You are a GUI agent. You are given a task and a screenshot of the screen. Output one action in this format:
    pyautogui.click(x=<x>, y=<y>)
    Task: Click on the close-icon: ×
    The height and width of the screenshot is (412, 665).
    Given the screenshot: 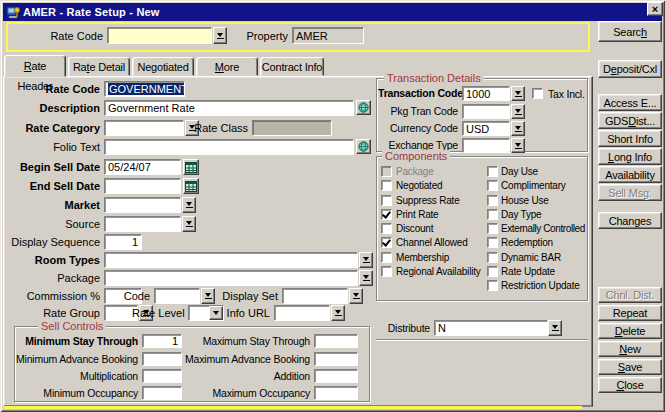 What is the action you would take?
    pyautogui.click(x=655, y=9)
    